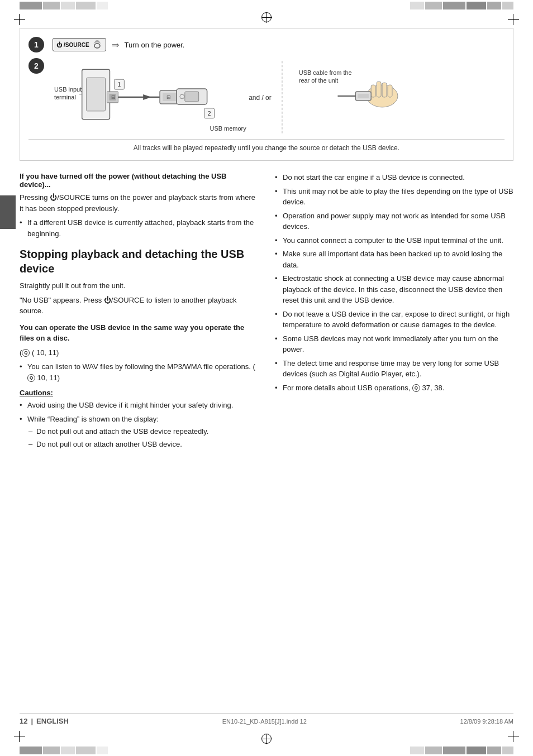 The image size is (533, 756). I want to click on para-pressing: Pressing ⏻/SOURCE turns on the power and…, so click(139, 203).